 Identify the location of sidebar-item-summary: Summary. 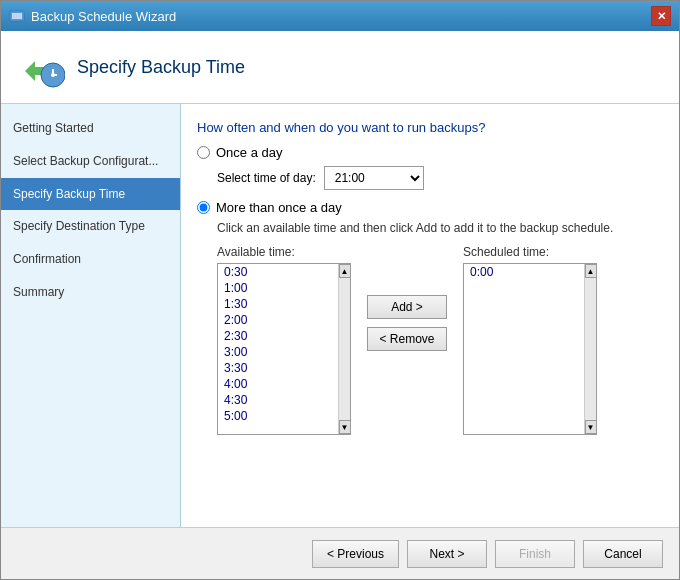
(90, 292).